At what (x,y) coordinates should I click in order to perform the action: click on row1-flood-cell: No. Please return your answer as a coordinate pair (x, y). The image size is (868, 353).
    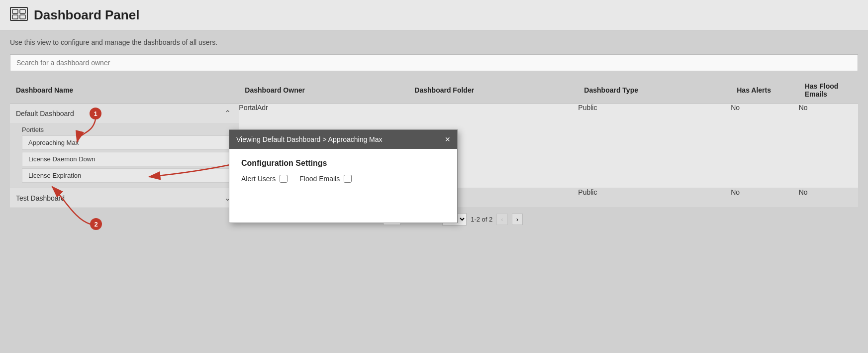
    Looking at the image, I should click on (829, 146).